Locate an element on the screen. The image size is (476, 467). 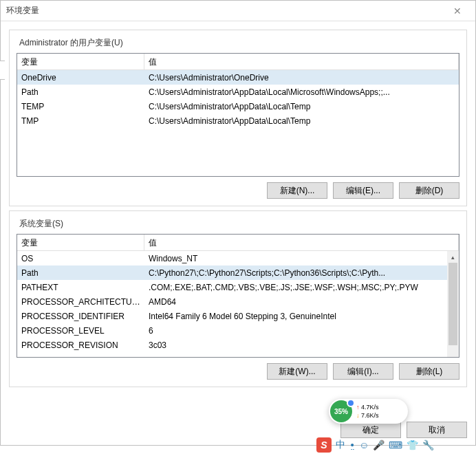
download-speed: 7.6K/s is located at coordinates (380, 415).